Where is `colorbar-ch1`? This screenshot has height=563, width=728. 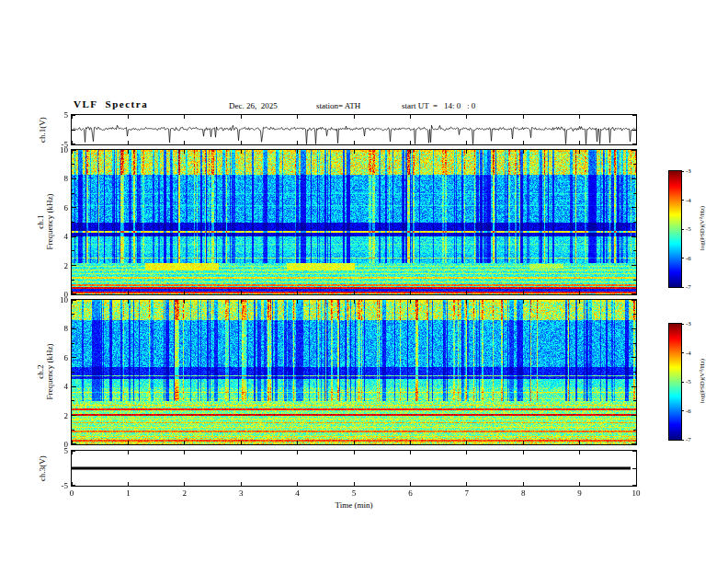 colorbar-ch1 is located at coordinates (675, 229).